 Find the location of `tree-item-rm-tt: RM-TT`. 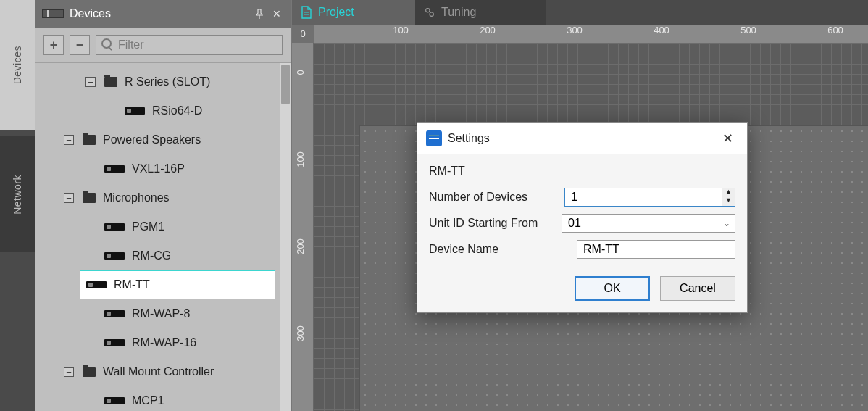

tree-item-rm-tt: RM-TT is located at coordinates (178, 285).